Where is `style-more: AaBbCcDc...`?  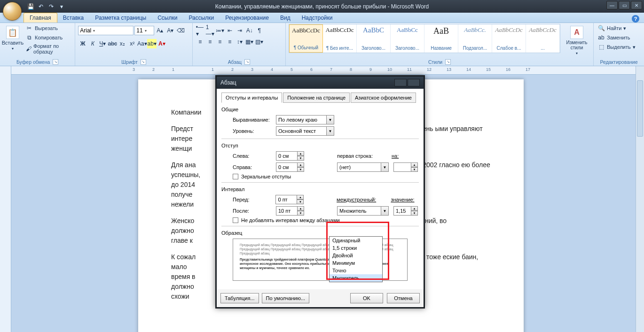
style-more: AaBbCcDc... is located at coordinates (543, 39).